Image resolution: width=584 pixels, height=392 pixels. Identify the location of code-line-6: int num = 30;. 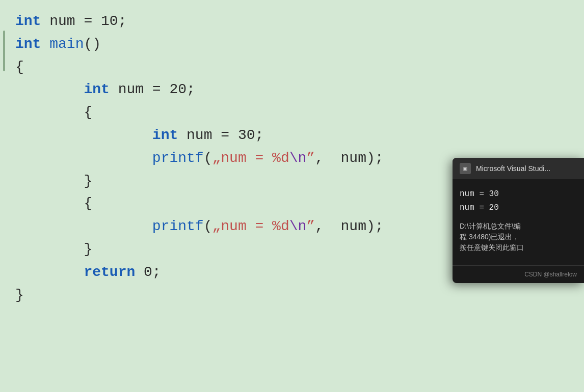
(292, 135).